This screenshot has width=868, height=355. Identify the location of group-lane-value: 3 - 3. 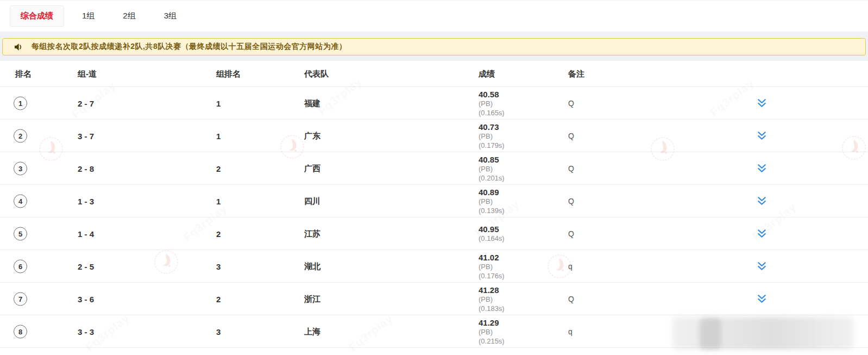
(86, 332).